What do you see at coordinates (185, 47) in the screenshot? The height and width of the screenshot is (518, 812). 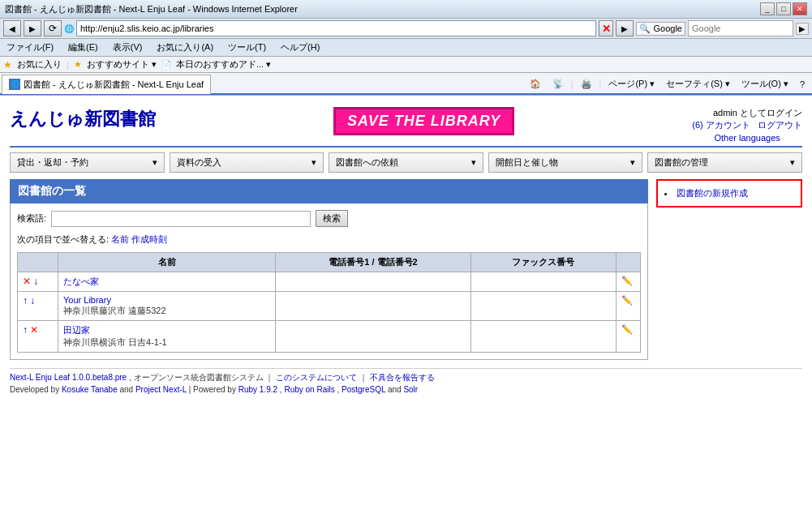 I see `menu-favorites: お気に入り(A)` at bounding box center [185, 47].